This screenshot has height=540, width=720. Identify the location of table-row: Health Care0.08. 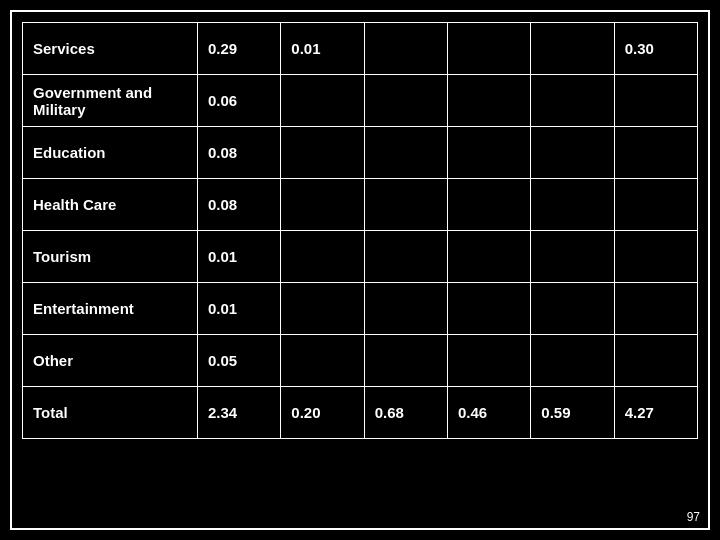
(360, 205).